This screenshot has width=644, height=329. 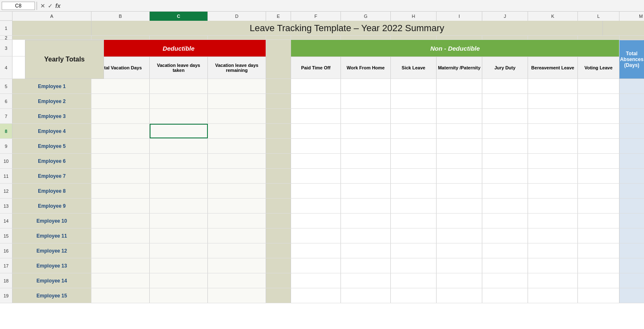 I want to click on cell-e8, so click(x=279, y=131).